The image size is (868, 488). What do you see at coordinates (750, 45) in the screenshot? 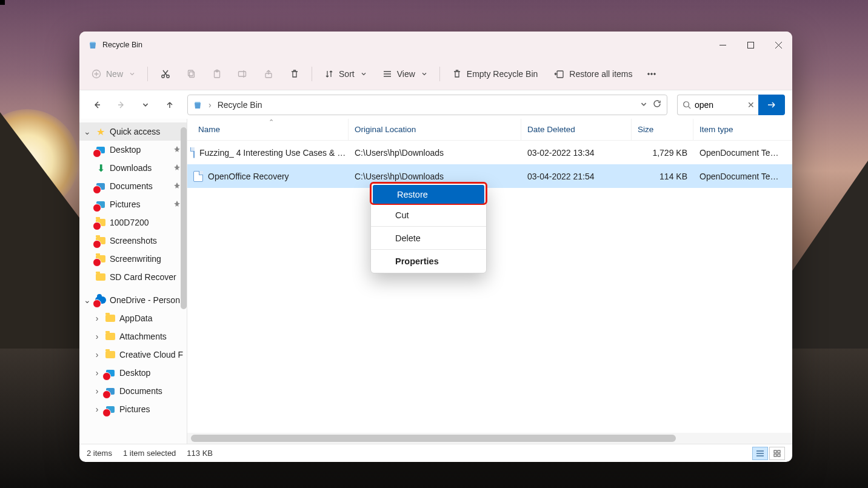
I see `maximize-button` at bounding box center [750, 45].